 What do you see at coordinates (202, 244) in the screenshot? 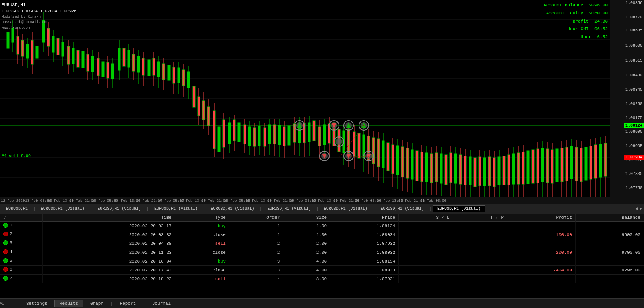
I see `cell-type: sell` at bounding box center [202, 244].